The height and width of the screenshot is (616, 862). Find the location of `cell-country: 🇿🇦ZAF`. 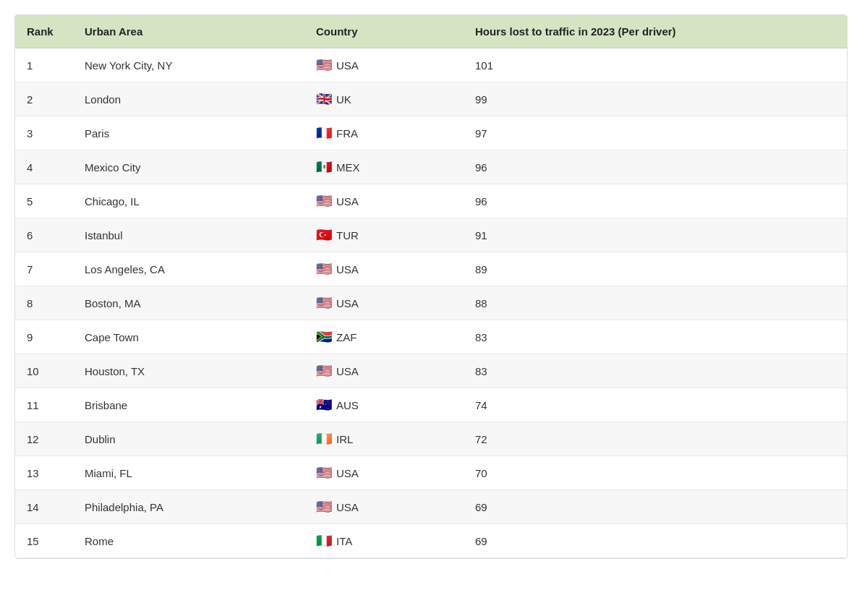

cell-country: 🇿🇦ZAF is located at coordinates (384, 337).